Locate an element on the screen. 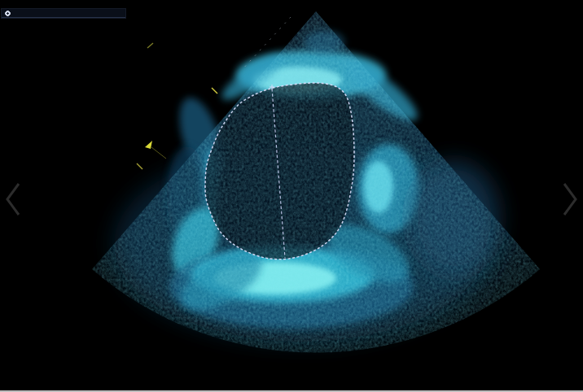  prev-image-chevron is located at coordinates (13, 199).